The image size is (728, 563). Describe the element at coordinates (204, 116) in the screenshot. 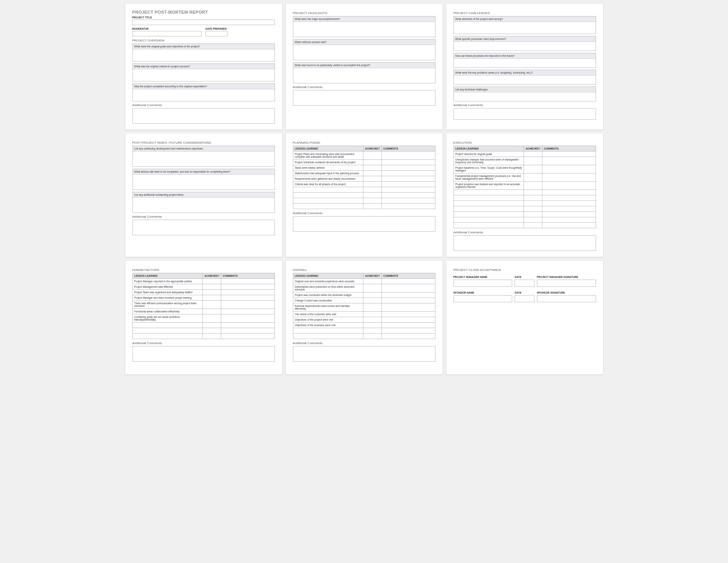

I see `overview-comments-box` at that location.